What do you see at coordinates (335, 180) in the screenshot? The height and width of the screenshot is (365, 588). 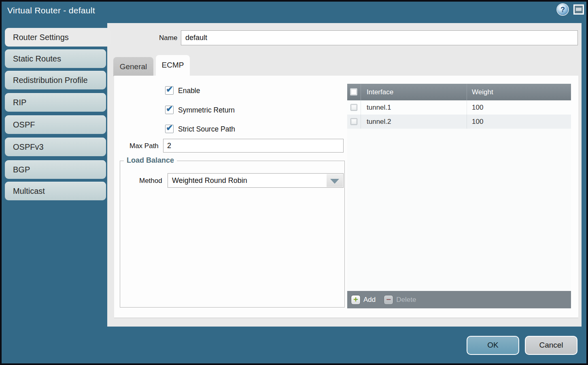 I see `chevron-down-icon` at bounding box center [335, 180].